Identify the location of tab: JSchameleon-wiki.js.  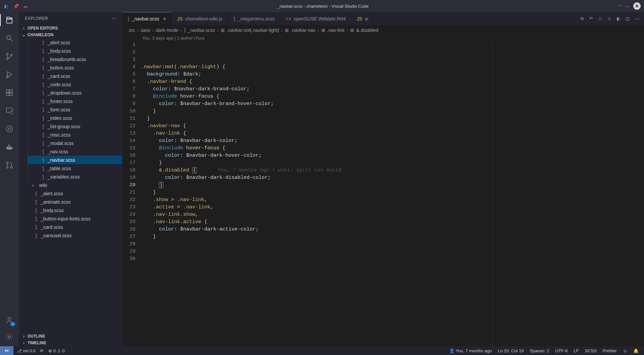
(200, 19).